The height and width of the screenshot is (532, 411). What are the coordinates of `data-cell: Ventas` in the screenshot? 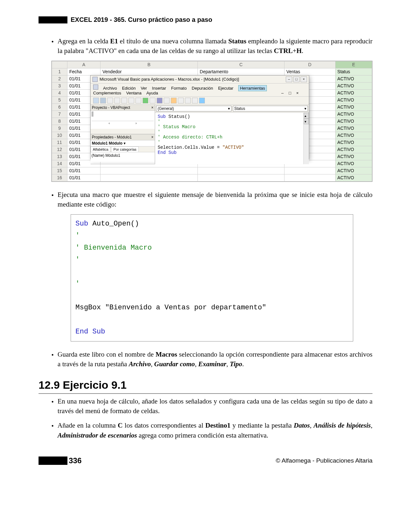 It's located at (310, 72).